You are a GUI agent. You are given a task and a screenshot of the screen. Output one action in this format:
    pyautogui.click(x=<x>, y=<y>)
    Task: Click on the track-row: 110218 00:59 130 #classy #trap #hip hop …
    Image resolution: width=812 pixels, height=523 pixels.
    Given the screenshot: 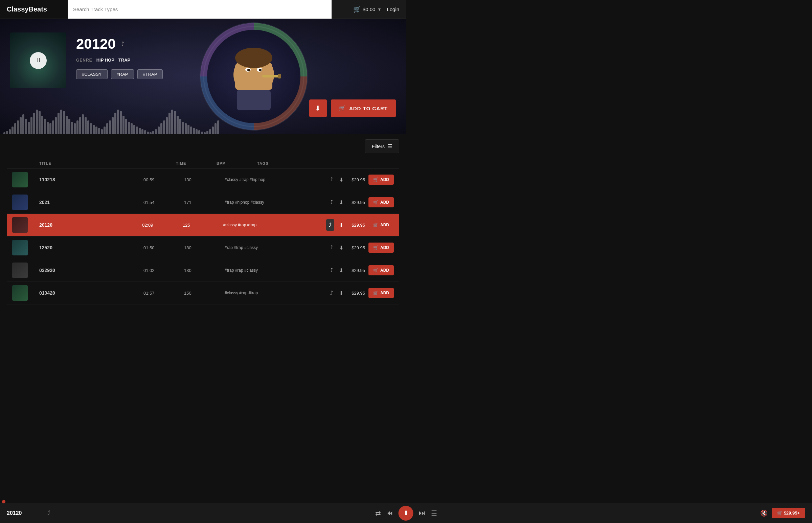 What is the action you would take?
    pyautogui.click(x=203, y=180)
    